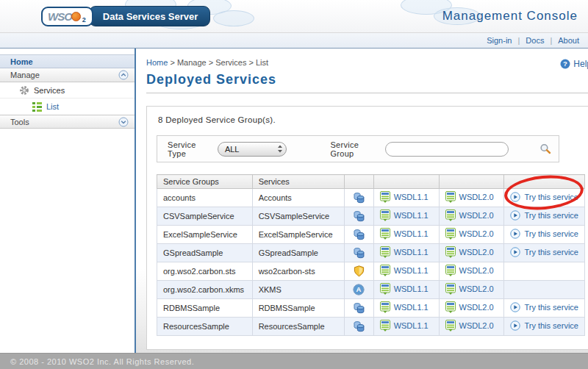 The width and height of the screenshot is (588, 369). What do you see at coordinates (205, 235) in the screenshot?
I see `service-group-cell: ExcelSampleService` at bounding box center [205, 235].